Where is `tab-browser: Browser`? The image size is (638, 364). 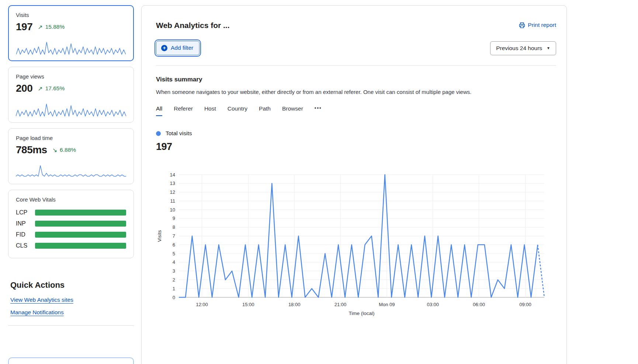
tab-browser: Browser is located at coordinates (293, 111).